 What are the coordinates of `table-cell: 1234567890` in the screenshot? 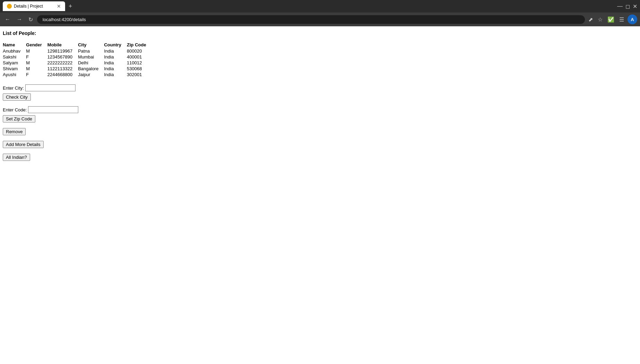 It's located at (63, 57).